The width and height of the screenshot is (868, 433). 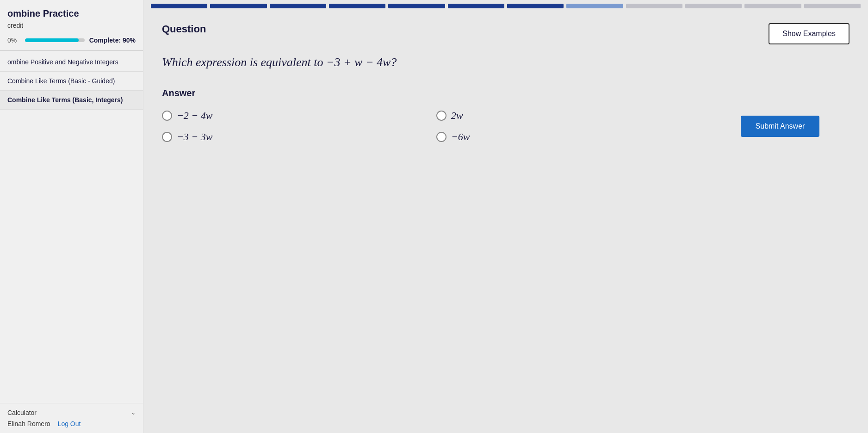 What do you see at coordinates (167, 116) in the screenshot?
I see `radio-a` at bounding box center [167, 116].